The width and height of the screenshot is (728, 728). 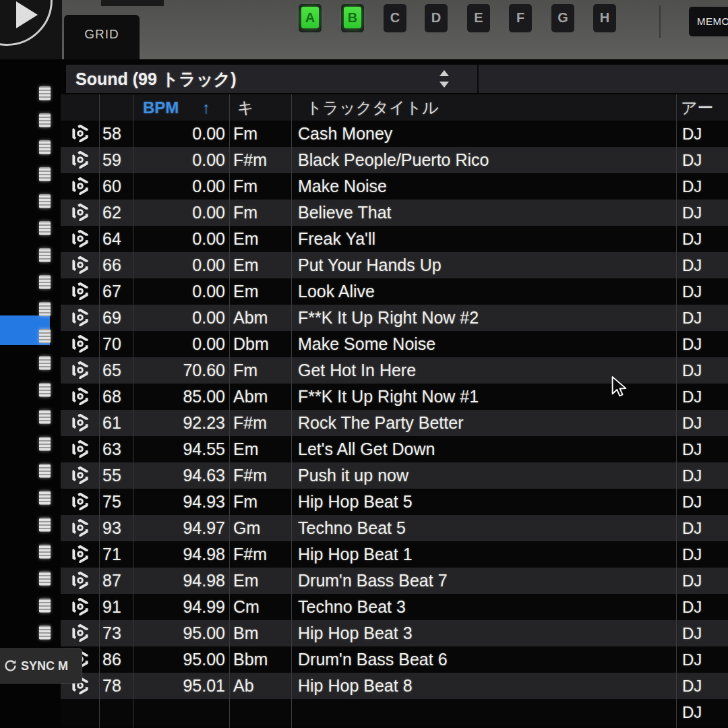 What do you see at coordinates (394, 712) in the screenshot?
I see `table-row: DJ` at bounding box center [394, 712].